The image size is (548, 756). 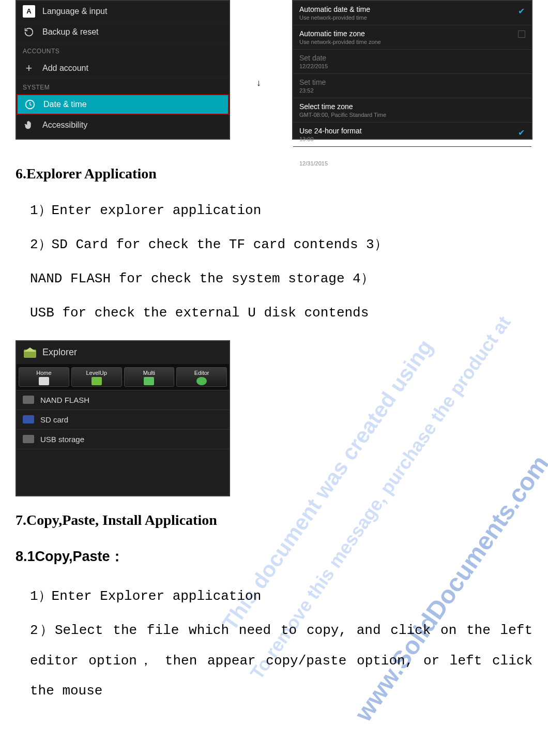 I want to click on set-time-row: Set time 23:52, so click(x=413, y=86).